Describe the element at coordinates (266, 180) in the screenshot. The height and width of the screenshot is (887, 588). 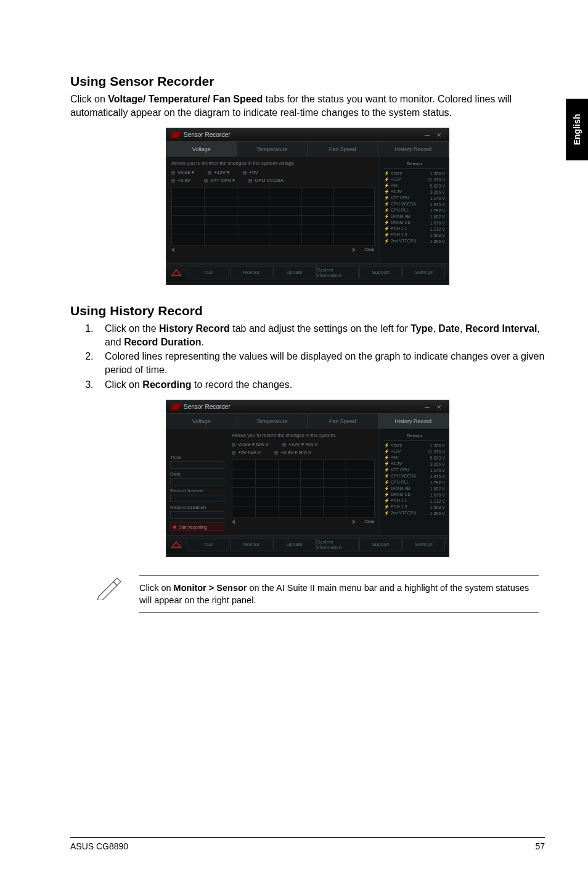
I see `metric: CPU VCCSA` at that location.